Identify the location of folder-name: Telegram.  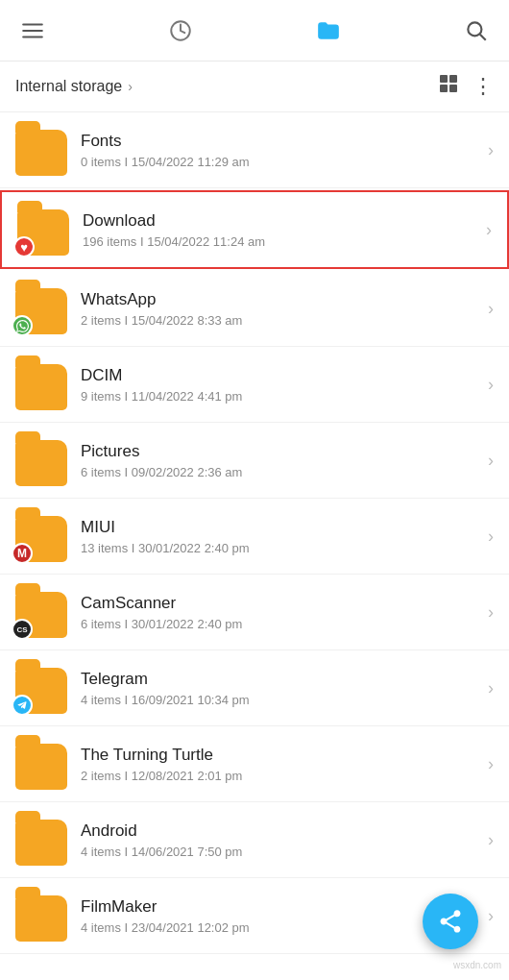
(280, 679).